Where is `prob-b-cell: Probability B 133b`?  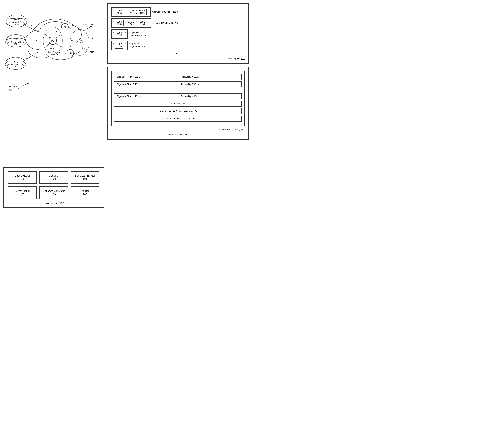
prob-b-cell: Probability B 133b is located at coordinates (210, 84).